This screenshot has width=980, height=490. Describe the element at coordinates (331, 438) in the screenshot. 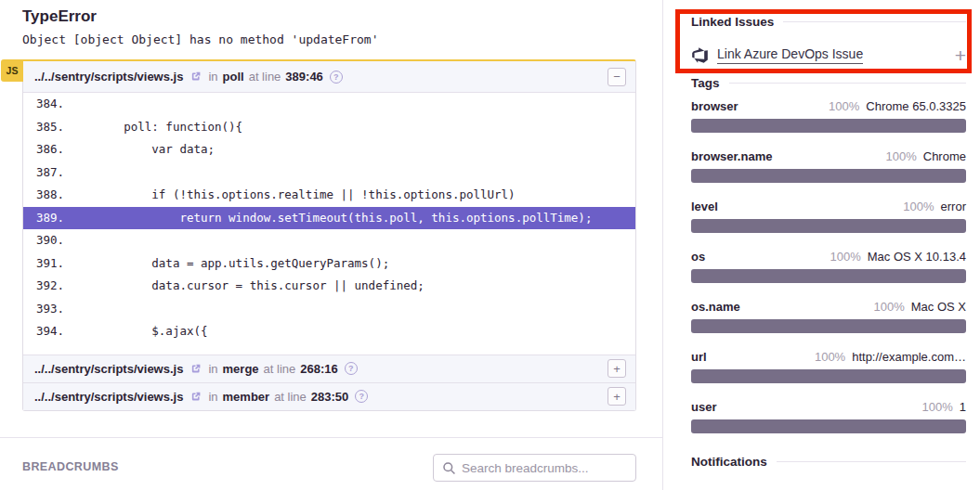

I see `section-divider` at that location.